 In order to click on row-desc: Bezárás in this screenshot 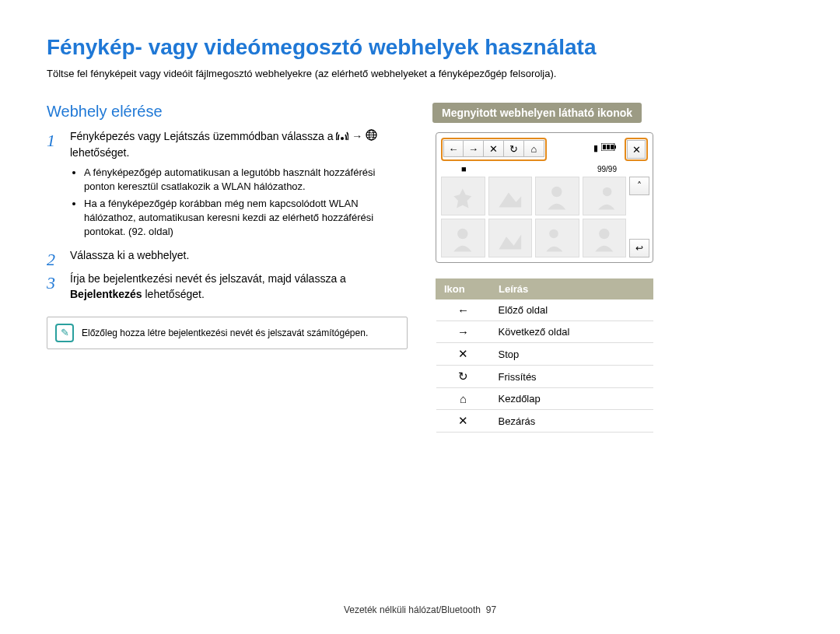, I will do `click(572, 422)`.